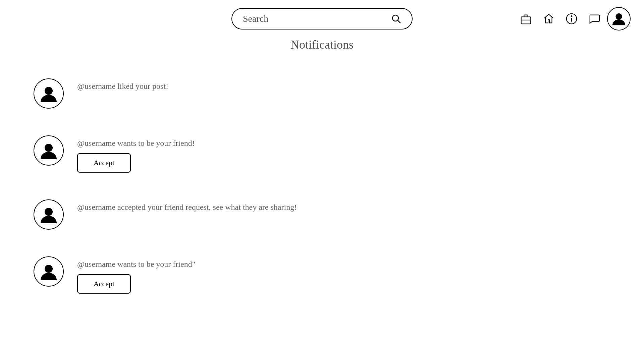 The height and width of the screenshot is (362, 644). Describe the element at coordinates (123, 86) in the screenshot. I see `notification-text: @username liked your post!` at that location.